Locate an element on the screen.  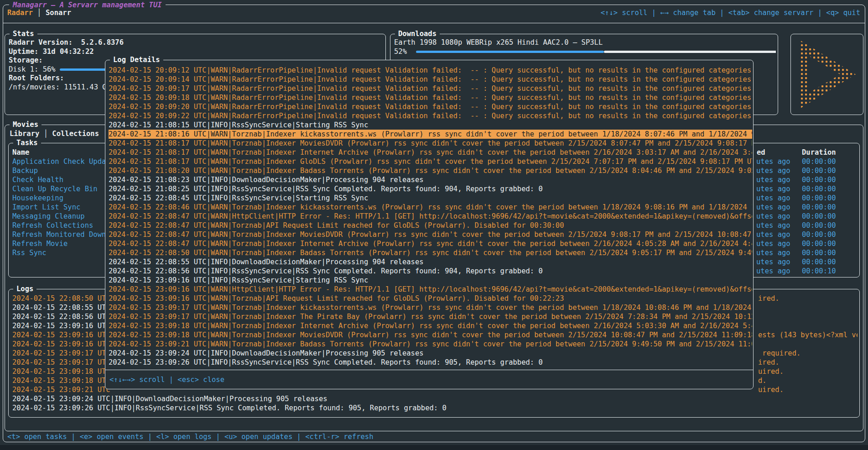
log-detail-line: 2024-02-15 21:08:25 UTC|INFO|RssSyncServ… is located at coordinates (431, 189).